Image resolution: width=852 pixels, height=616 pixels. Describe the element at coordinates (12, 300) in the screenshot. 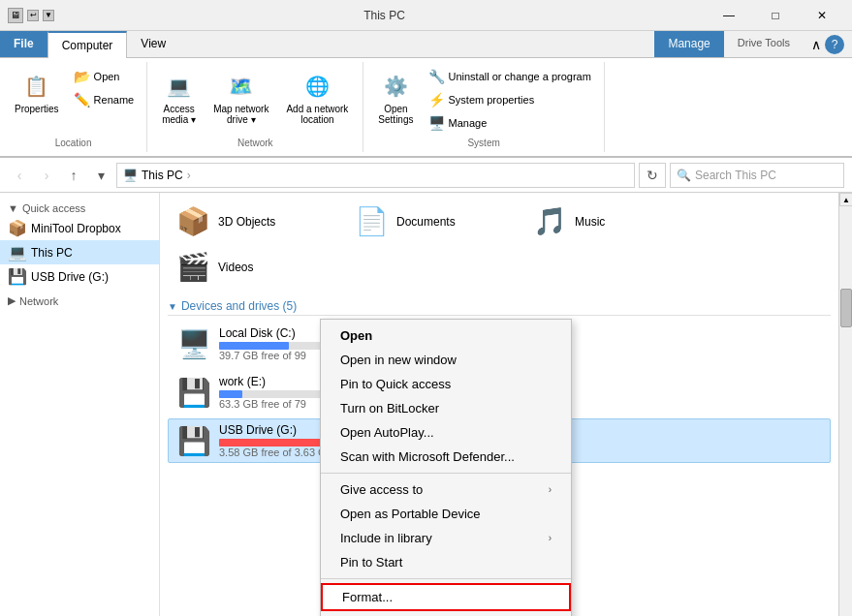

I see `network-chevron-icon: ▶` at that location.